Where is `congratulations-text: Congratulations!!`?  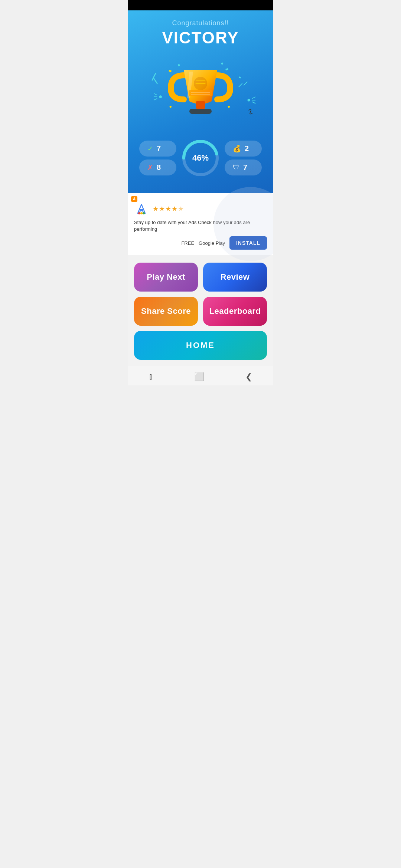
congratulations-text: Congratulations!! is located at coordinates (200, 23).